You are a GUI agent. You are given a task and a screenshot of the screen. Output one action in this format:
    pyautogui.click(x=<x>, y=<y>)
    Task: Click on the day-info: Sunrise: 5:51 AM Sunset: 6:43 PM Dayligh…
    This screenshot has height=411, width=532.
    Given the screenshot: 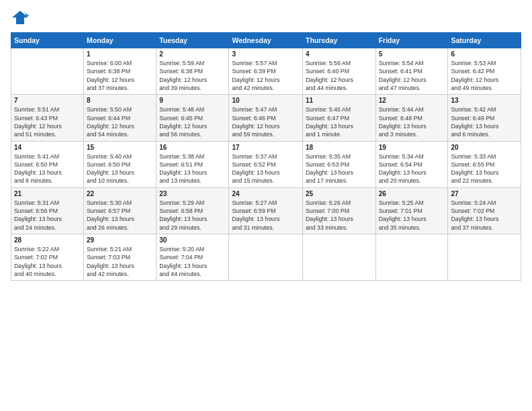 What is the action you would take?
    pyautogui.click(x=47, y=122)
    